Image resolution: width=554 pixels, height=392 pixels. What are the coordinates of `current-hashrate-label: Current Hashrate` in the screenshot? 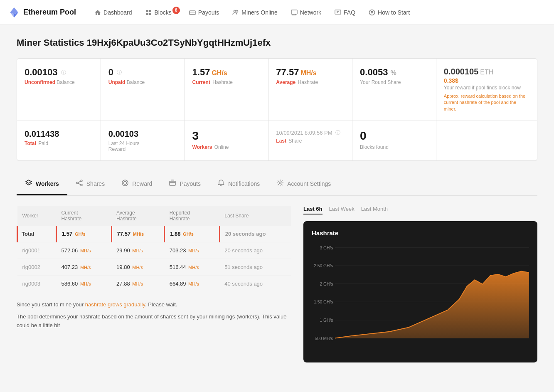 It's located at (227, 82).